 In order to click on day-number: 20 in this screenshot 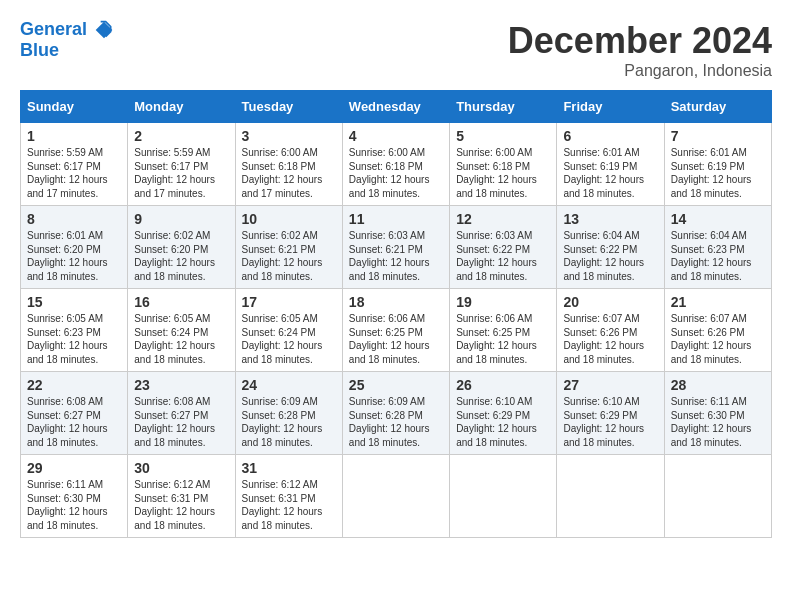, I will do `click(610, 302)`.